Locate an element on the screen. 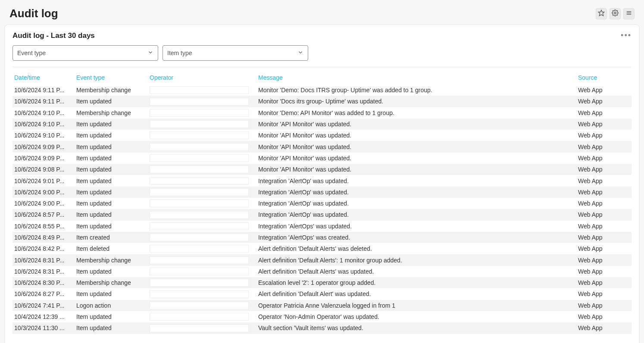  cell-event-type: Item deleted is located at coordinates (111, 249).